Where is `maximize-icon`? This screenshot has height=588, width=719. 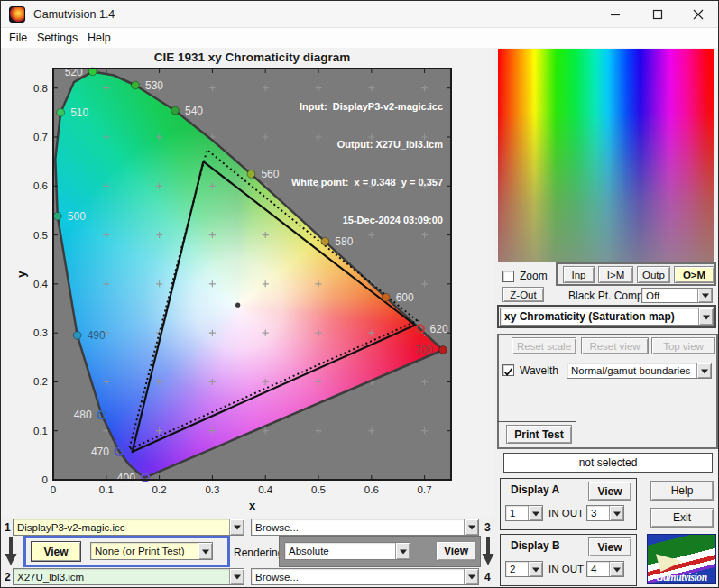 maximize-icon is located at coordinates (658, 14).